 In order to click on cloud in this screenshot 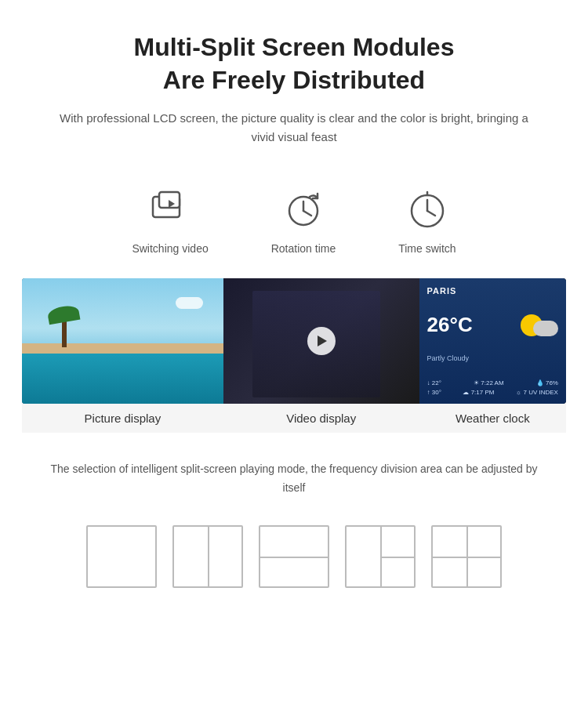, I will do `click(190, 303)`.